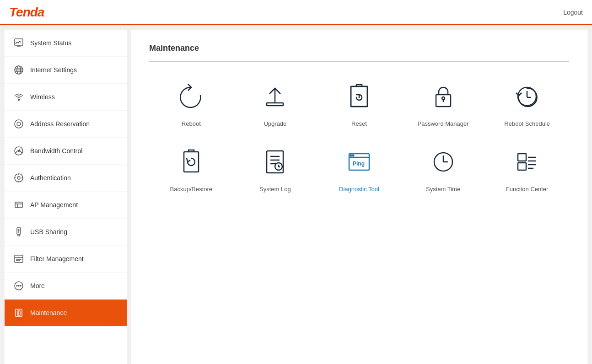  I want to click on sidebar-item-ap-management: AP Management, so click(66, 205).